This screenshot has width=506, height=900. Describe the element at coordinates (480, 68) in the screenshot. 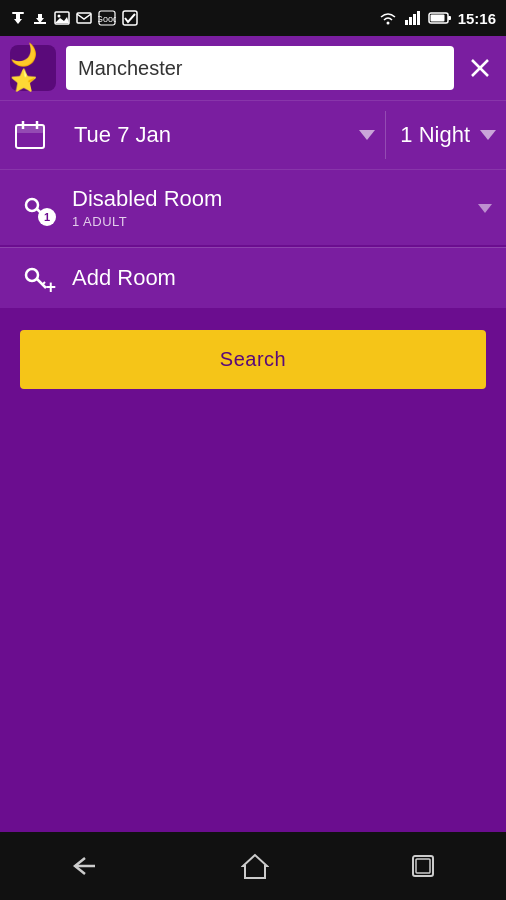

I see `close-button` at that location.